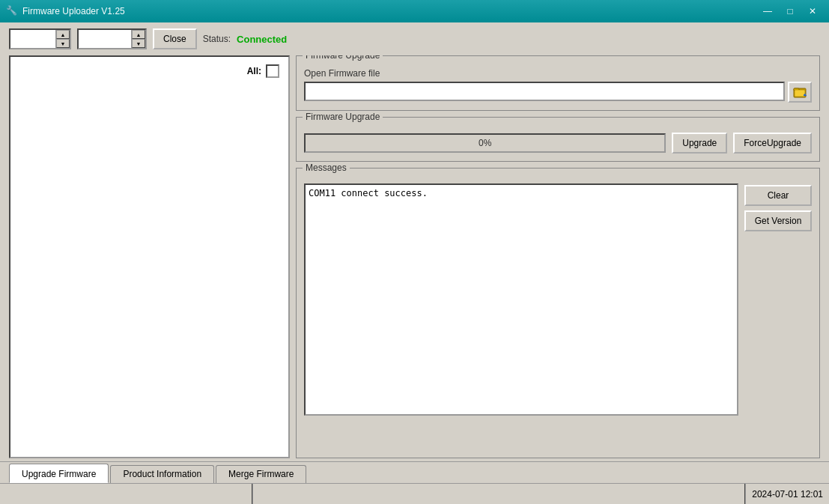  I want to click on maximize-button: □, so click(790, 11).